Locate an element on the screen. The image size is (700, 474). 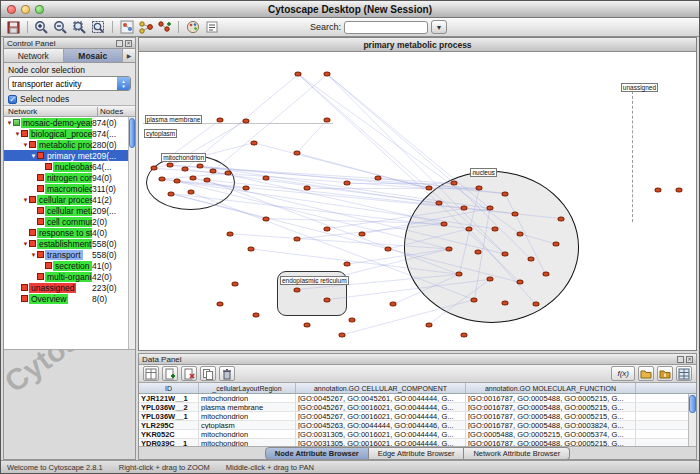
zoom-window-icon is located at coordinates (40, 10).